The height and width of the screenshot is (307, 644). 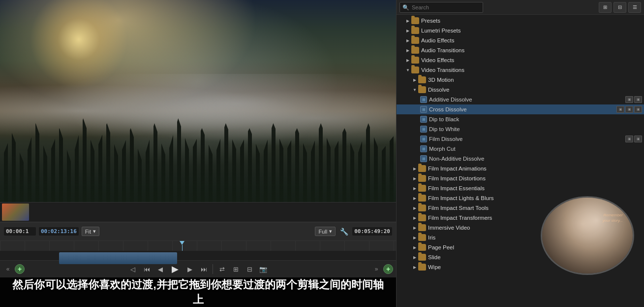 What do you see at coordinates (531, 70) in the screenshot?
I see `folder-label: Video Transitions` at bounding box center [531, 70].